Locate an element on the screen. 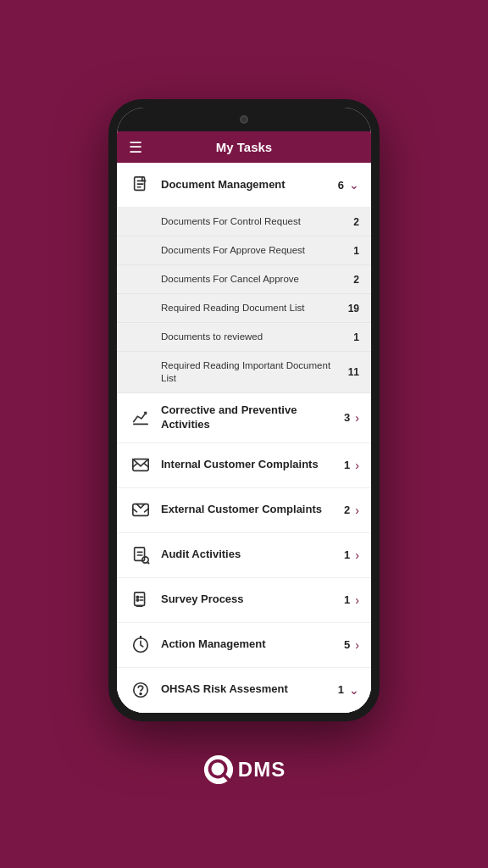 The height and width of the screenshot is (868, 488). sub-item-required-reading: Required Reading Document List 19 is located at coordinates (244, 309).